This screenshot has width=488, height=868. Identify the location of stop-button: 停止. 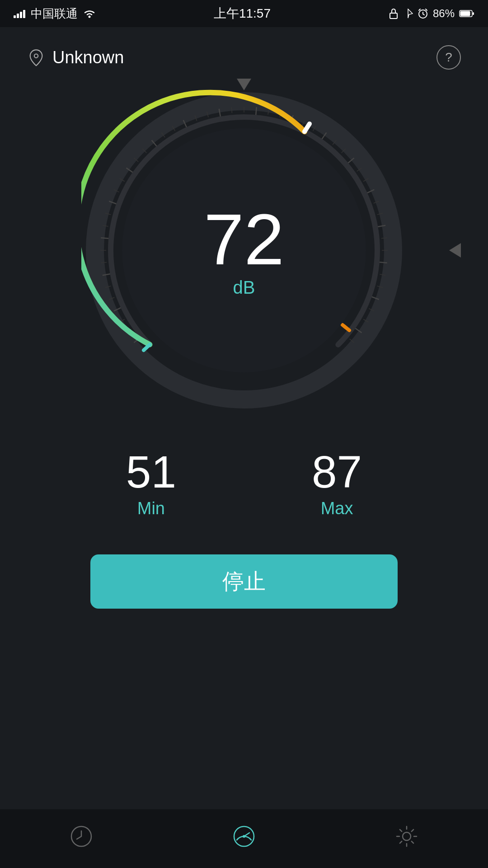
(244, 582).